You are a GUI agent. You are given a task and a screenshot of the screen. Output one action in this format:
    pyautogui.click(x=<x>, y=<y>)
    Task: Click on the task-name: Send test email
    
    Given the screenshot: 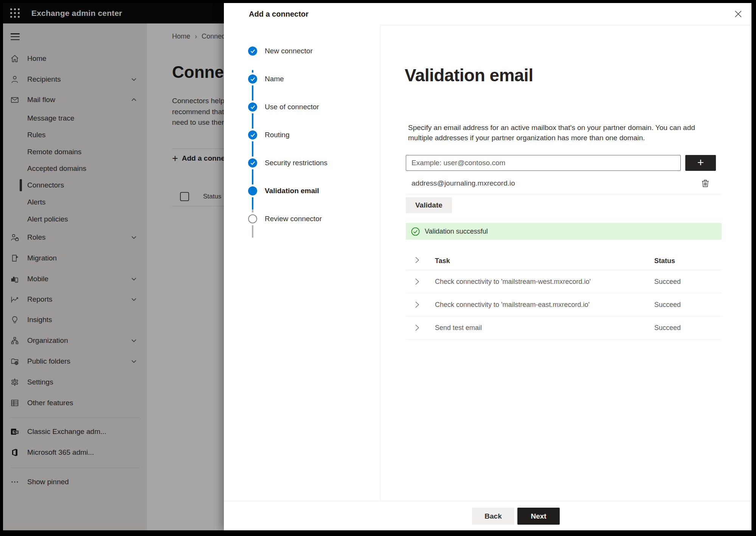 What is the action you would take?
    pyautogui.click(x=458, y=328)
    